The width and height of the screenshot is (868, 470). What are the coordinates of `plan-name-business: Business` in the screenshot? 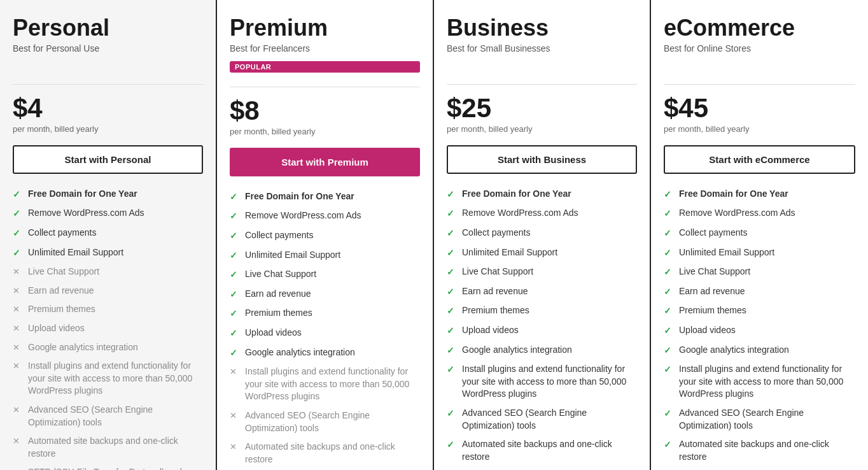 It's located at (542, 28).